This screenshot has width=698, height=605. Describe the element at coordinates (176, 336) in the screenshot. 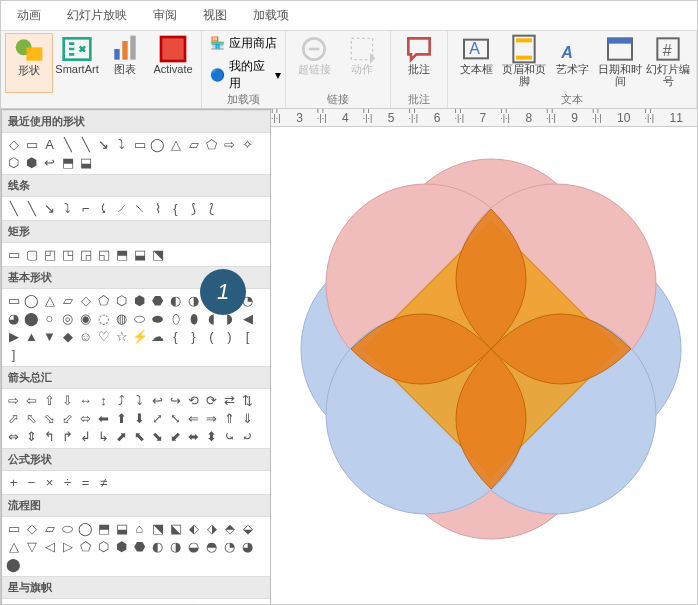

I see `shape-item: {` at that location.